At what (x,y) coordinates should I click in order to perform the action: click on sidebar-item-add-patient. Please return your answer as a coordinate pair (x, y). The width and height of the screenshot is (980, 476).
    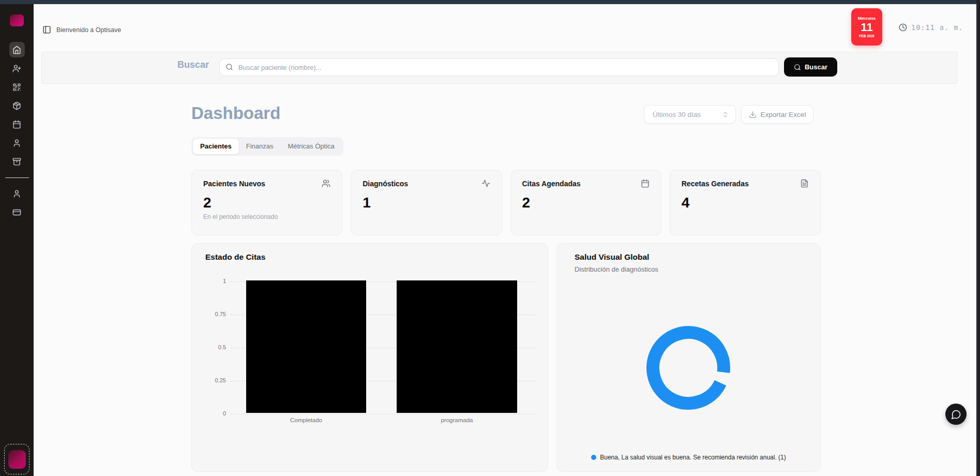
    Looking at the image, I should click on (17, 68).